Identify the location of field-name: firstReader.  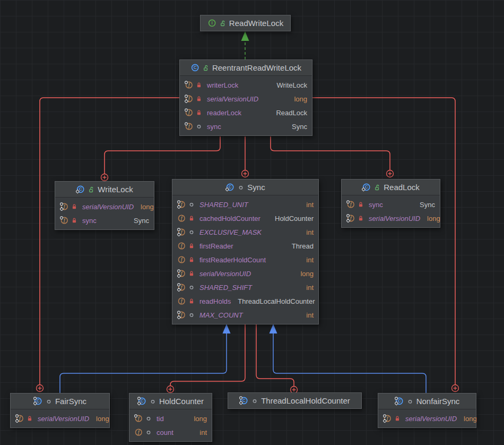
(216, 246).